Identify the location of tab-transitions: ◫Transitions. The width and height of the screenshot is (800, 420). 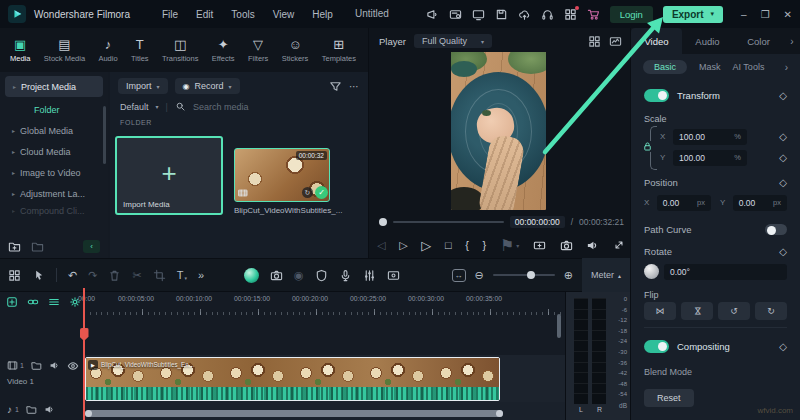
(180, 50).